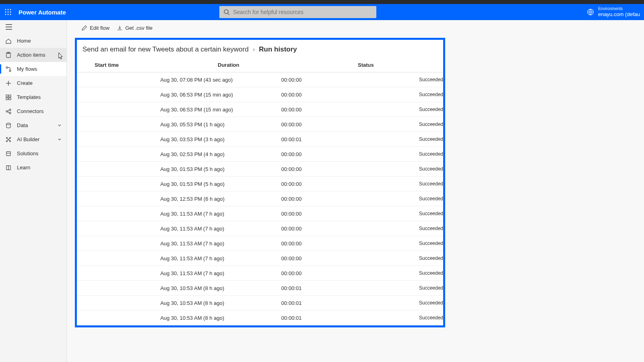 Image resolution: width=644 pixels, height=362 pixels. What do you see at coordinates (8, 83) in the screenshot?
I see `plus-icon` at bounding box center [8, 83].